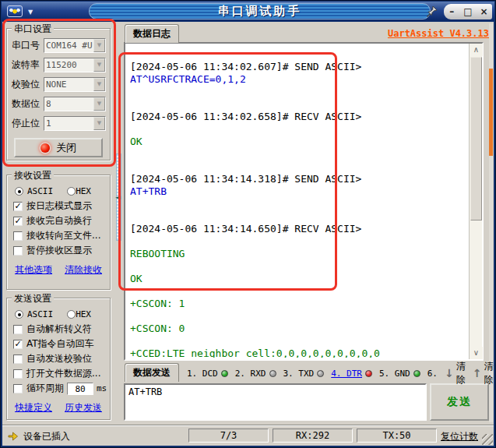 This screenshot has height=448, width=496. Describe the element at coordinates (484, 12) in the screenshot. I see `close-window-button: ×` at that location.